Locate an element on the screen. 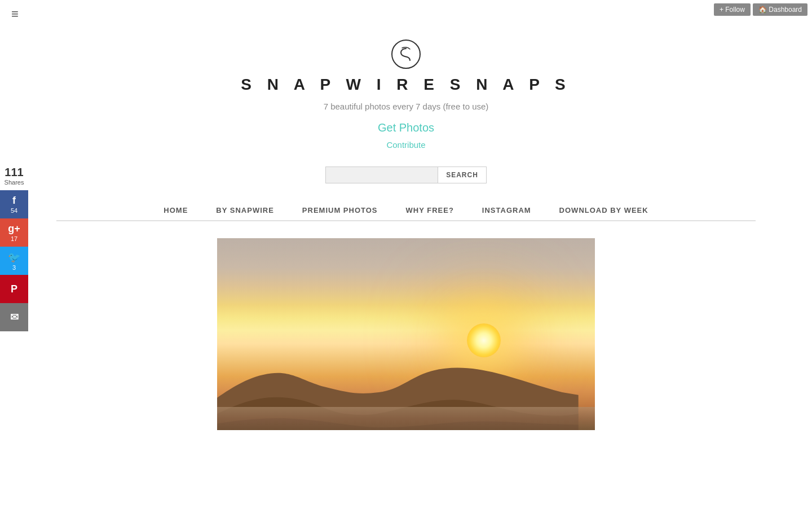  nav-download-by-week: DOWNLOAD BY WEEK is located at coordinates (604, 210).